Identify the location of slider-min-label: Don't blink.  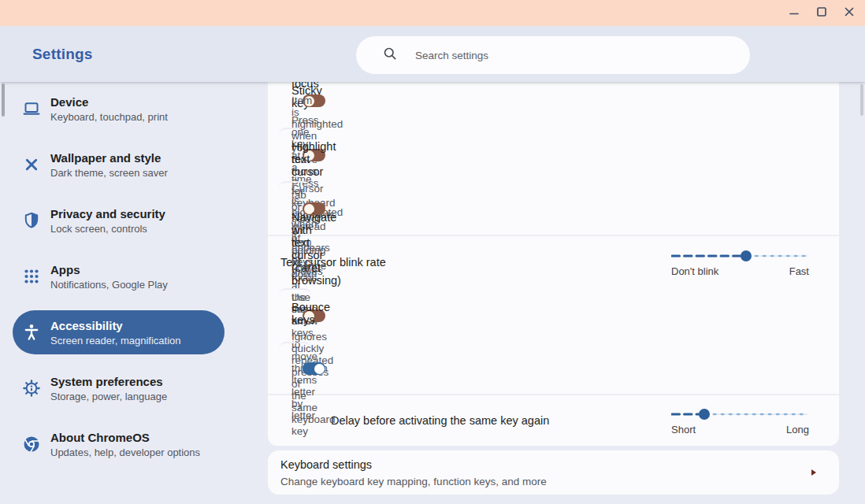
(695, 271).